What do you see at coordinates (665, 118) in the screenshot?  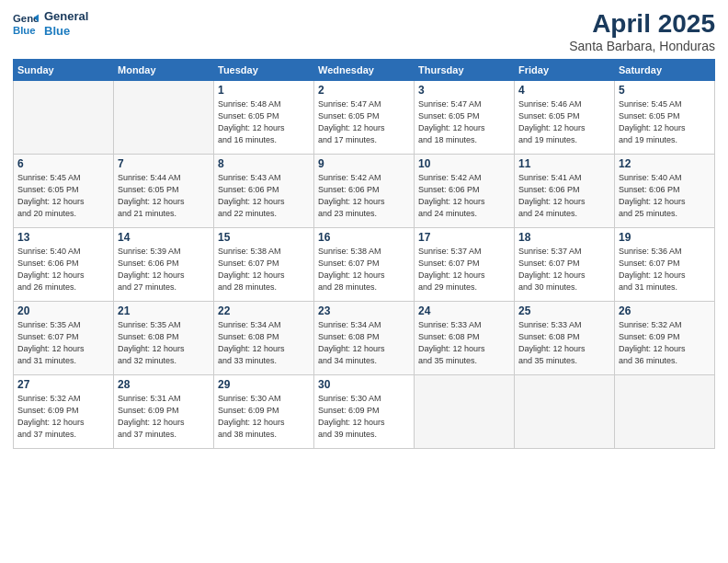 I see `calendar-cell: 5Sunrise: 5:45 AM Sunset: 6:05 PM Daylig…` at bounding box center [665, 118].